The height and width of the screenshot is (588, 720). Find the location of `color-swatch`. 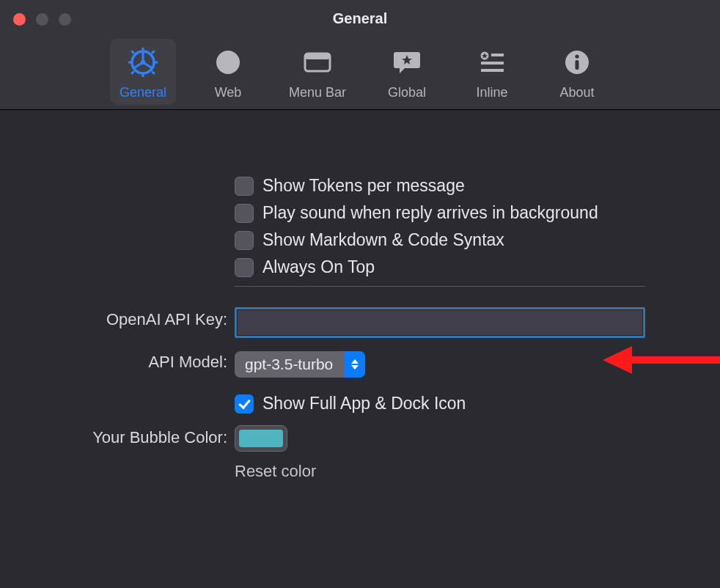

color-swatch is located at coordinates (261, 438).